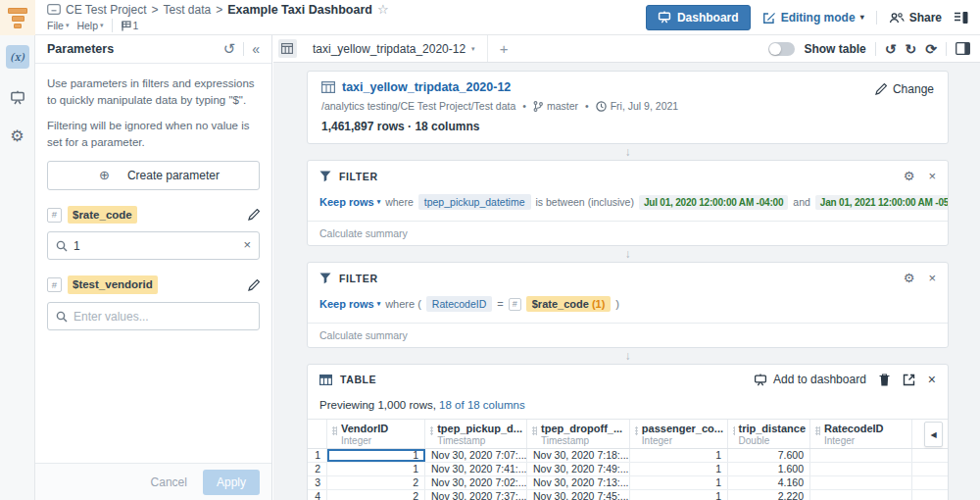 The height and width of the screenshot is (500, 980). What do you see at coordinates (58, 25) in the screenshot?
I see `file-menu: File▾` at bounding box center [58, 25].